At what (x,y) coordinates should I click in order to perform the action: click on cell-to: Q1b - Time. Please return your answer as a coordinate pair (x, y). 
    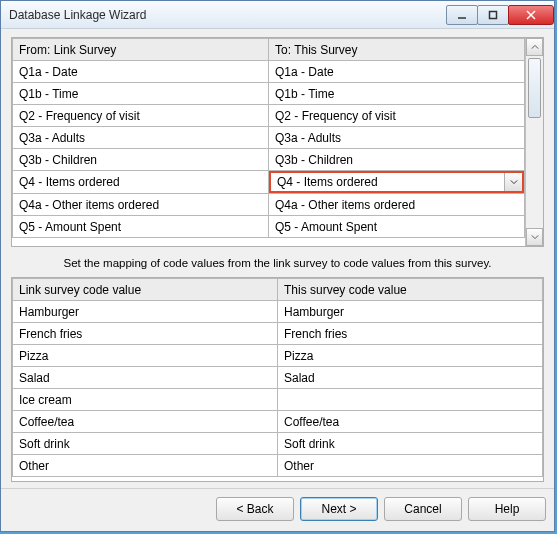
    Looking at the image, I should click on (397, 94).